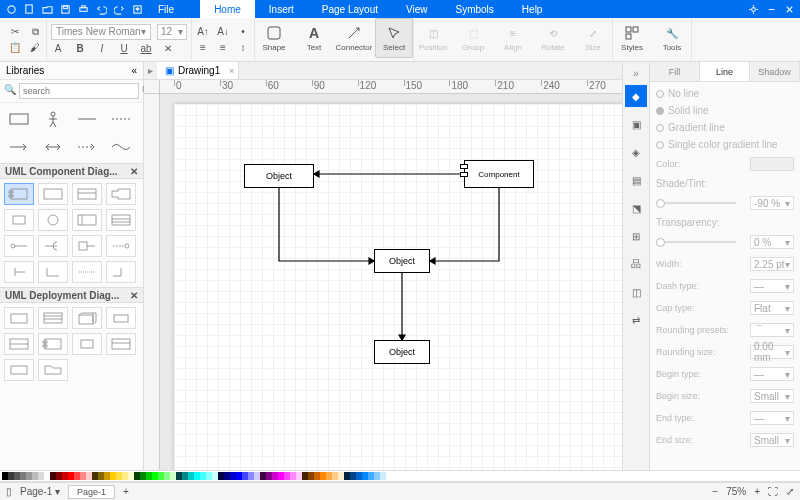 Image resolution: width=800 pixels, height=500 pixels. I want to click on rp-tab-fill: Fill, so click(675, 72).